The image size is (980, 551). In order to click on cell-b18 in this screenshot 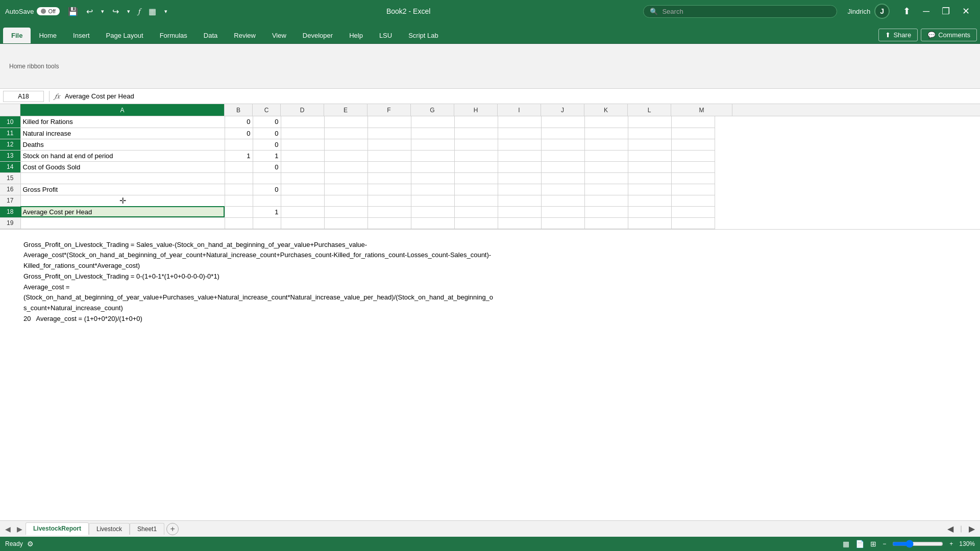, I will do `click(239, 212)`.